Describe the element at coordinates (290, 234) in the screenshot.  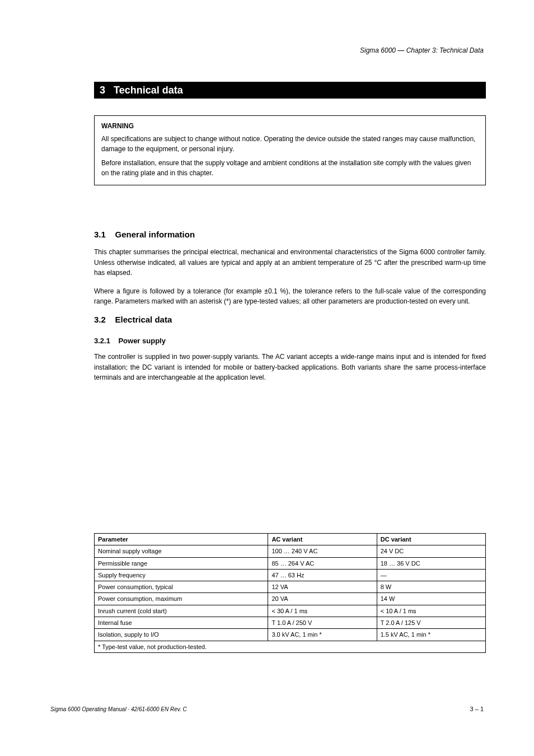
I see `subsection-3-1: 3.1 General information` at that location.